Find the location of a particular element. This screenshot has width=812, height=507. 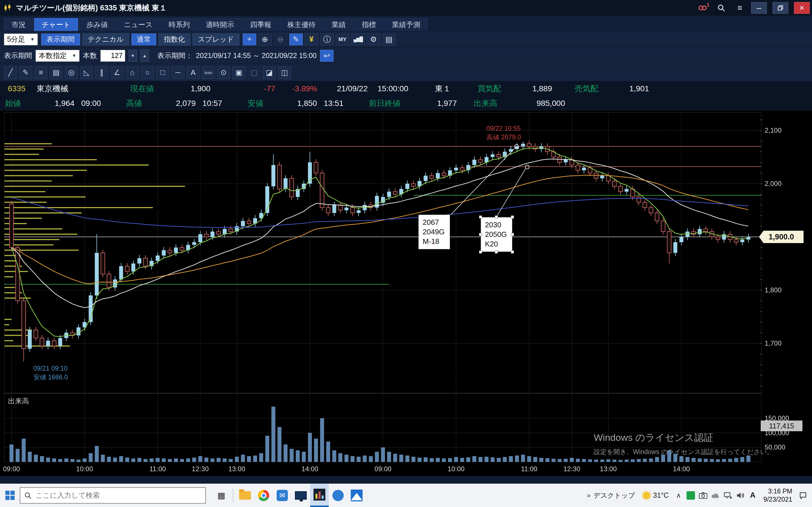

toolbar-button: 通常 is located at coordinates (144, 40).